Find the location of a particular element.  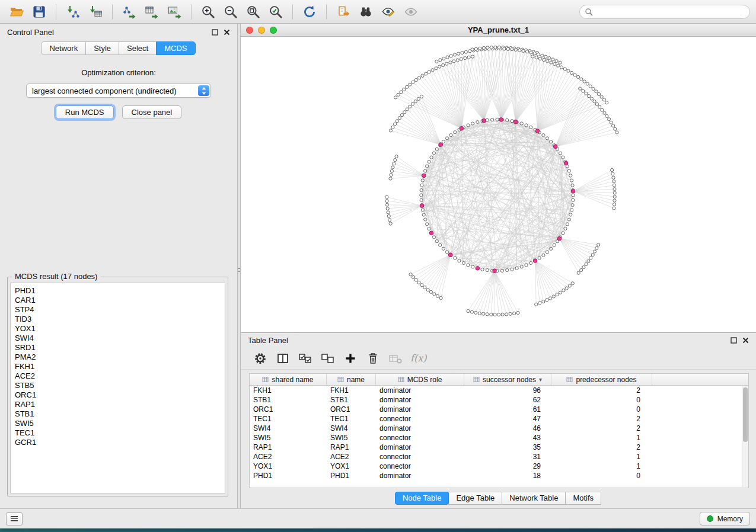

function-builder-button: f(x) is located at coordinates (417, 358).